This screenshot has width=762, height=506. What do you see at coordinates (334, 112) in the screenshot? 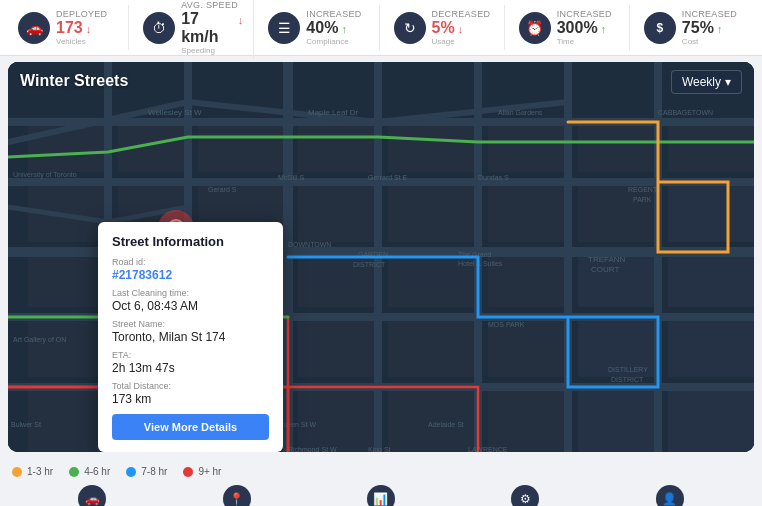
I see `svg-text: Maple Leaf Dr` at bounding box center [334, 112].